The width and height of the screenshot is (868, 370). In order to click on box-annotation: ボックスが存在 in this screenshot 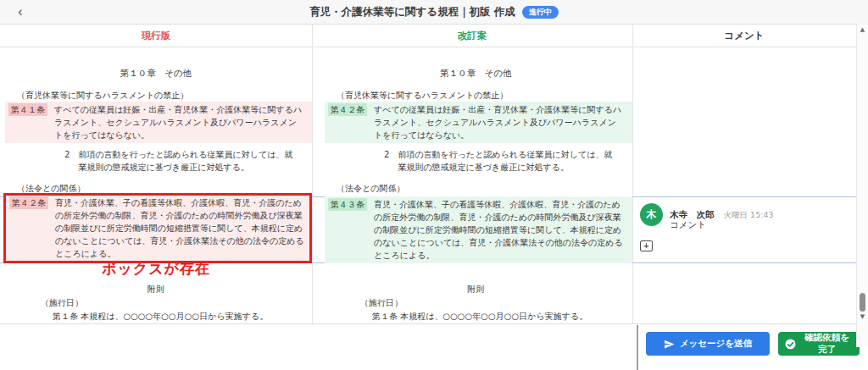, I will do `click(156, 269)`.